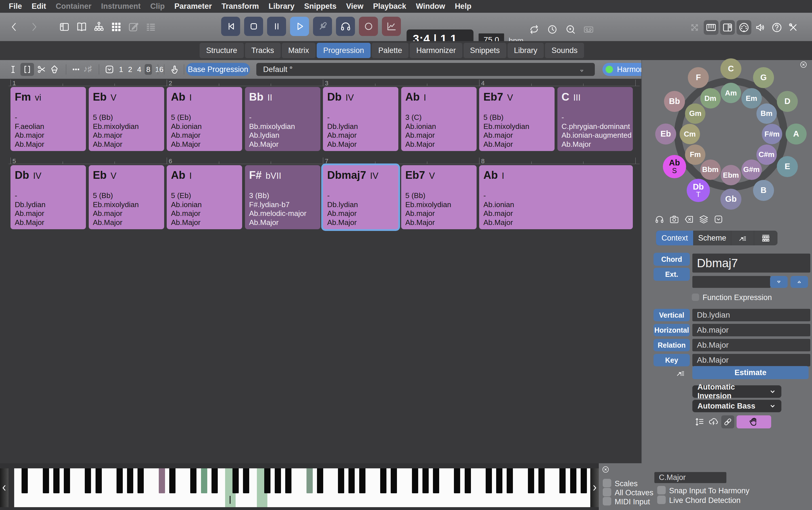 This screenshot has width=812, height=510. I want to click on tab-context: Context, so click(675, 238).